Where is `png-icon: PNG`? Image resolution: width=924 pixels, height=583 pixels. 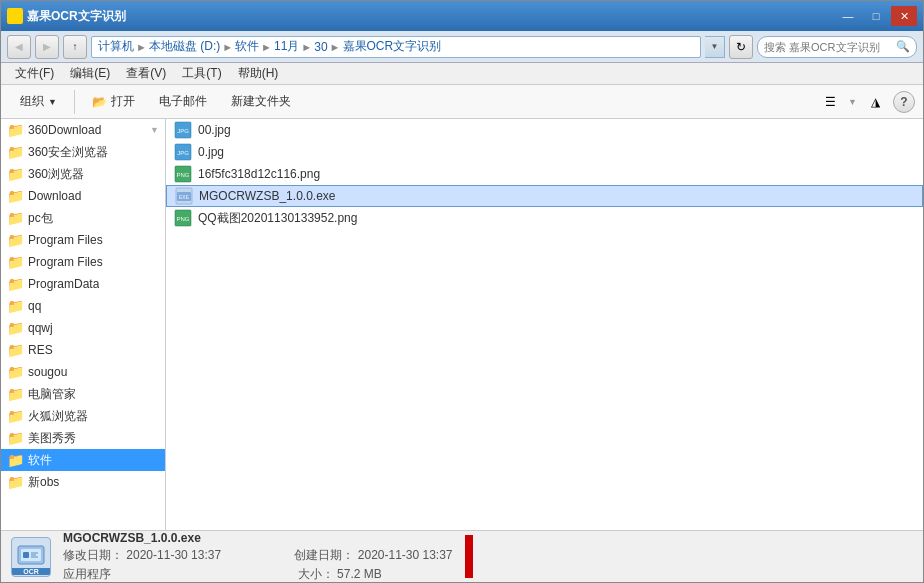 png-icon: PNG is located at coordinates (183, 174).